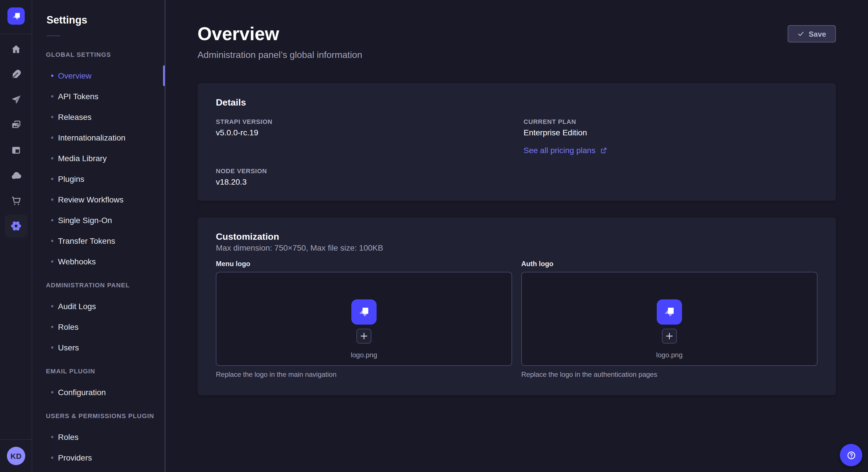  I want to click on layout-icon, so click(16, 150).